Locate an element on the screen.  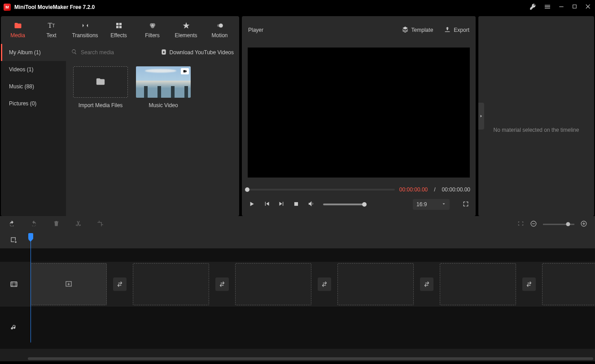
sidebar-item-videos: Videos (1) is located at coordinates (33, 69).